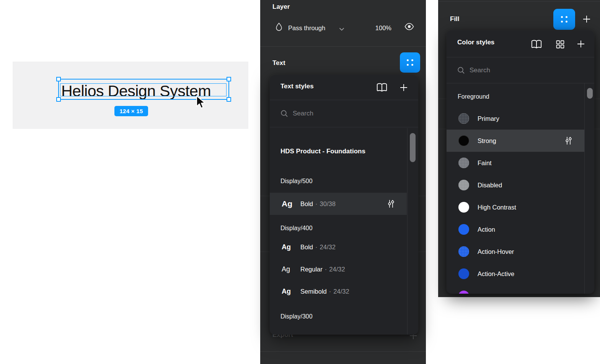 The image size is (600, 364). What do you see at coordinates (496, 274) in the screenshot?
I see `color-name: Action-Active` at bounding box center [496, 274].